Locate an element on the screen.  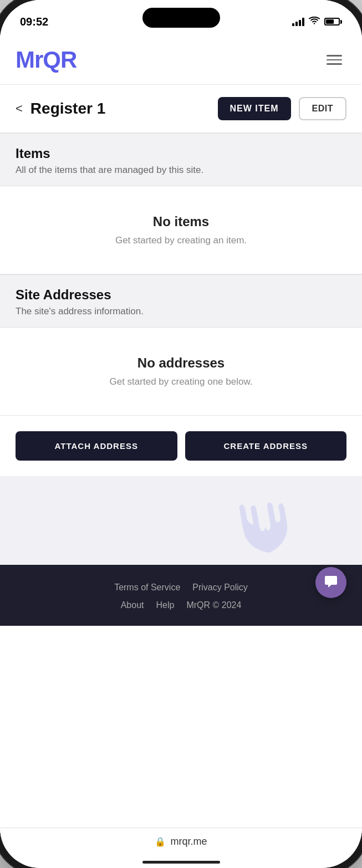
about-link: About is located at coordinates (132, 605).